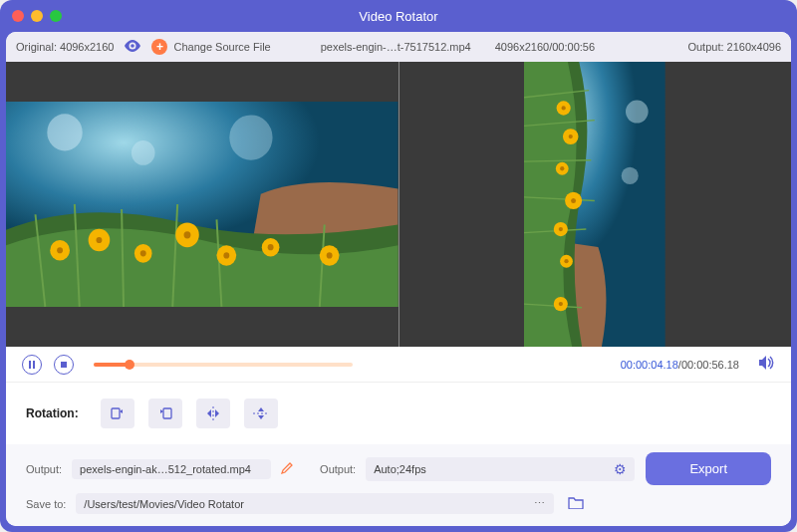 This screenshot has width=797, height=532. Describe the element at coordinates (46, 504) in the screenshot. I see `save-to-label: Save to:` at that location.